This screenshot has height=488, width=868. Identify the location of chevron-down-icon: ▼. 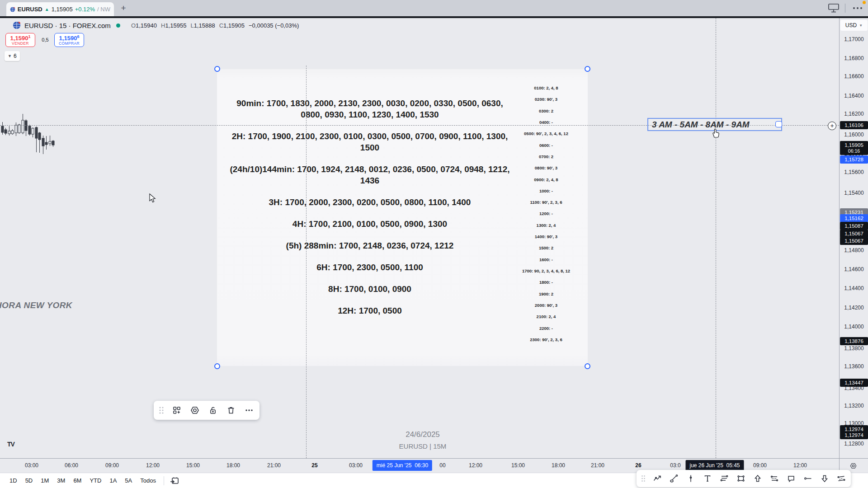
(10, 56).